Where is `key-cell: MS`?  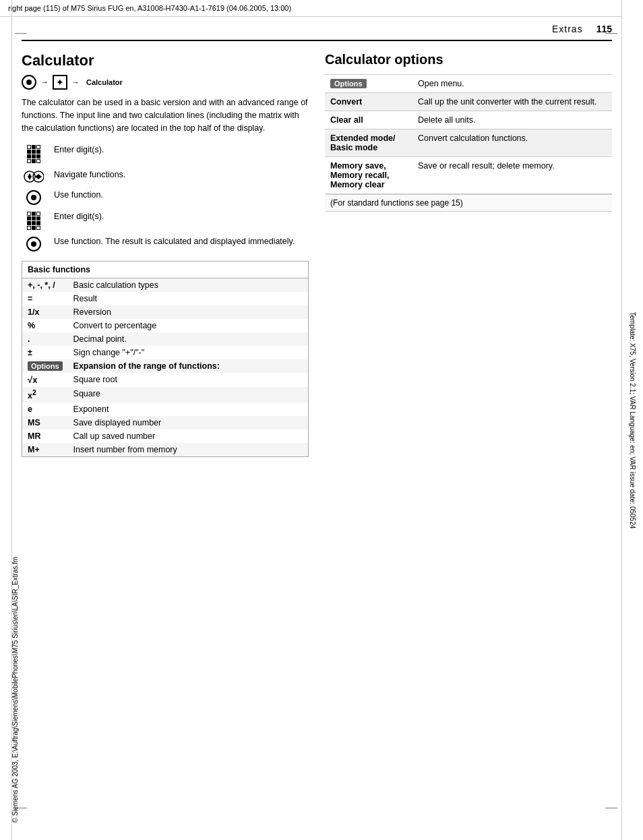 key-cell: MS is located at coordinates (45, 423).